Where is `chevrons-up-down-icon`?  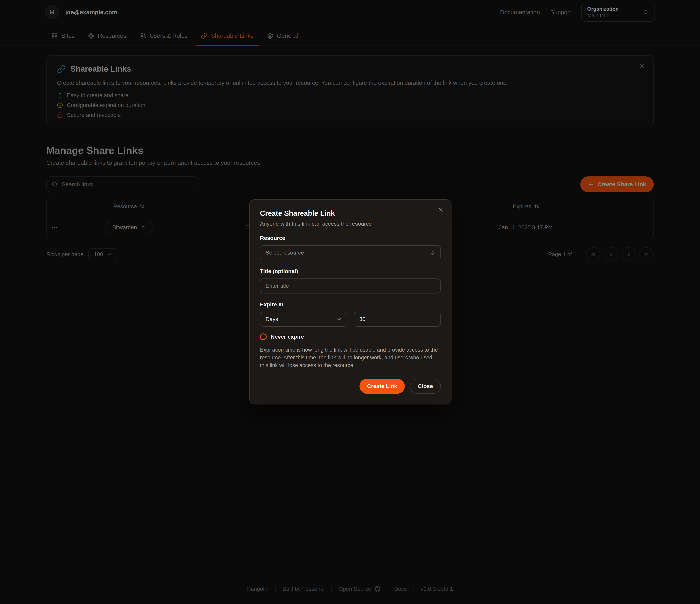 chevrons-up-down-icon is located at coordinates (432, 253).